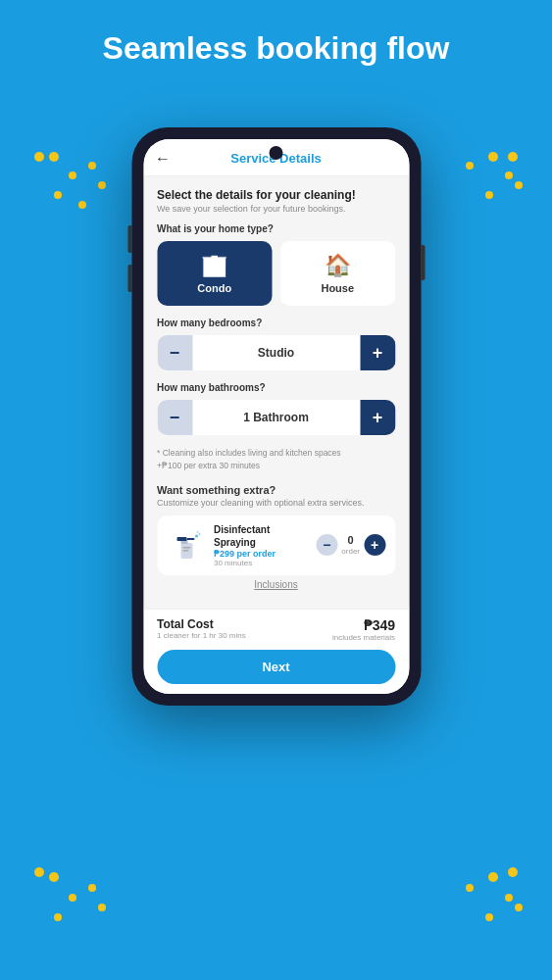 The width and height of the screenshot is (552, 980). Describe the element at coordinates (276, 503) in the screenshot. I see `extras-sub: Customize your cleaning with optional ex…` at that location.